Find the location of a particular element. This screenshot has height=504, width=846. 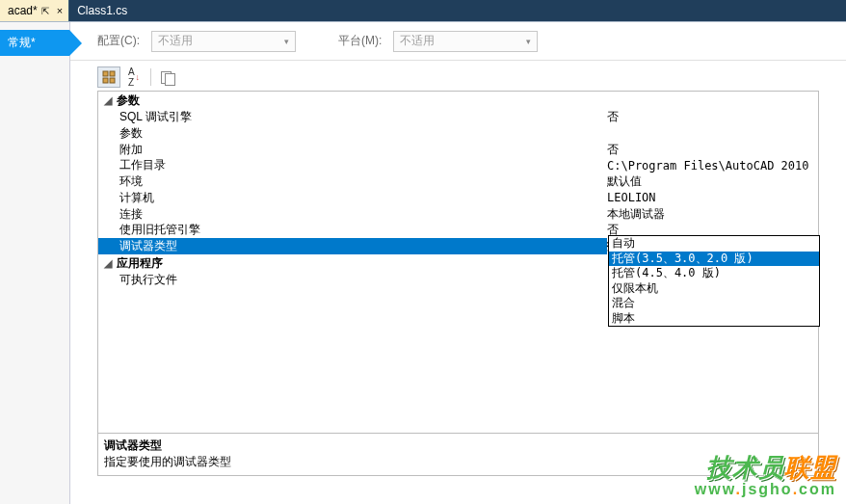

config-value: 不适用 is located at coordinates (175, 40).